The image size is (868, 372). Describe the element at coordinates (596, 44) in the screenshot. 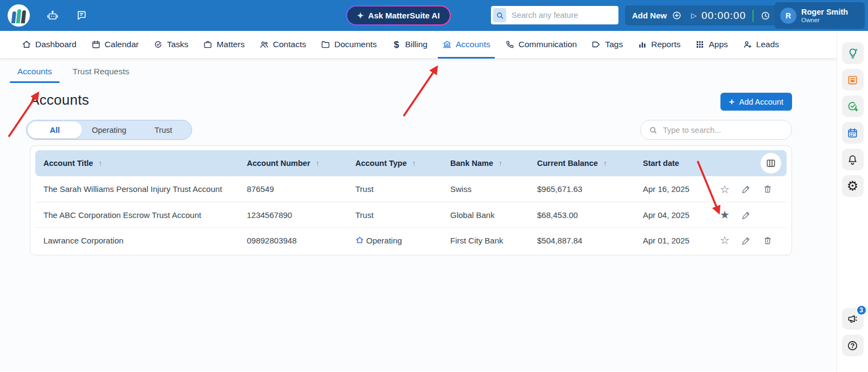

I see `tag-icon` at that location.